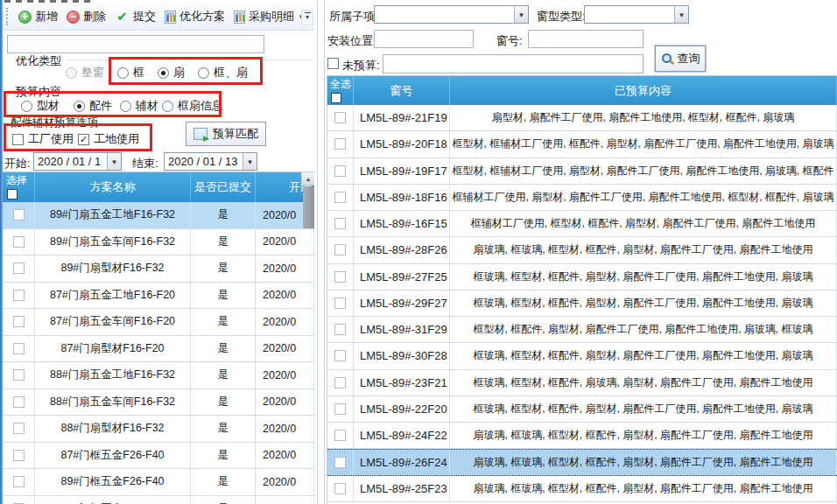 This screenshot has width=837, height=504. I want to click on submitted-column-header: 是否已提交, so click(223, 187).